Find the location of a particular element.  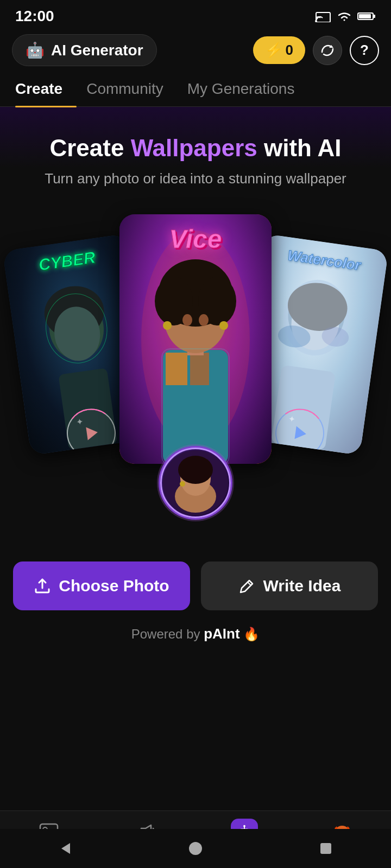

home-icon is located at coordinates (195, 848).